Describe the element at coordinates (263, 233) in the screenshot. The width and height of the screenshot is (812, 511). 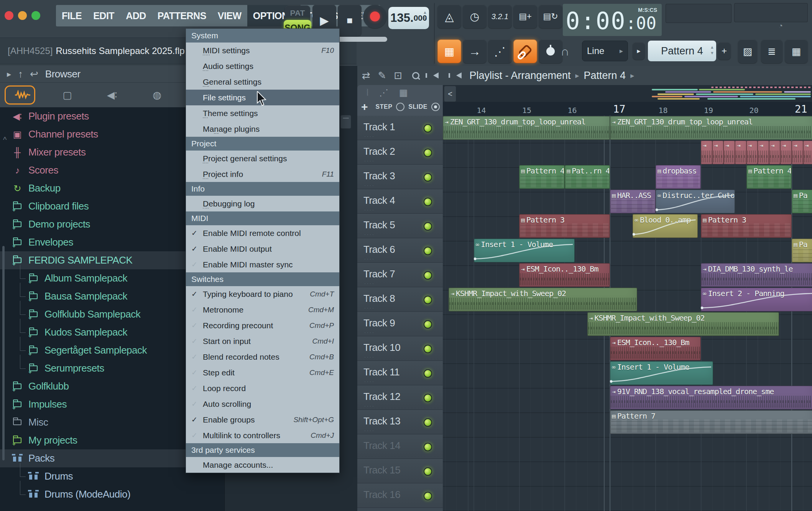
I see `menu-item-enable-midi-remote-control: ✓Enable MIDI remote control` at that location.